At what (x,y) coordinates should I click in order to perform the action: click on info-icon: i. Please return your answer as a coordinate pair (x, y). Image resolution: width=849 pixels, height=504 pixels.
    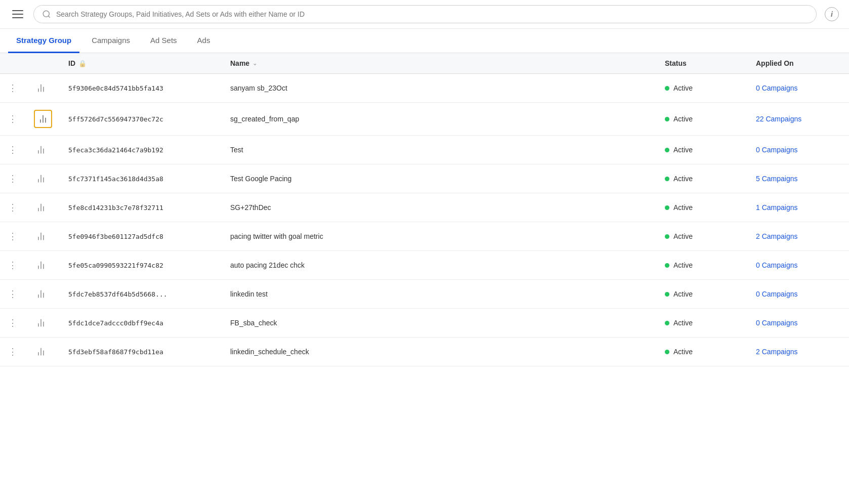
    Looking at the image, I should click on (832, 14).